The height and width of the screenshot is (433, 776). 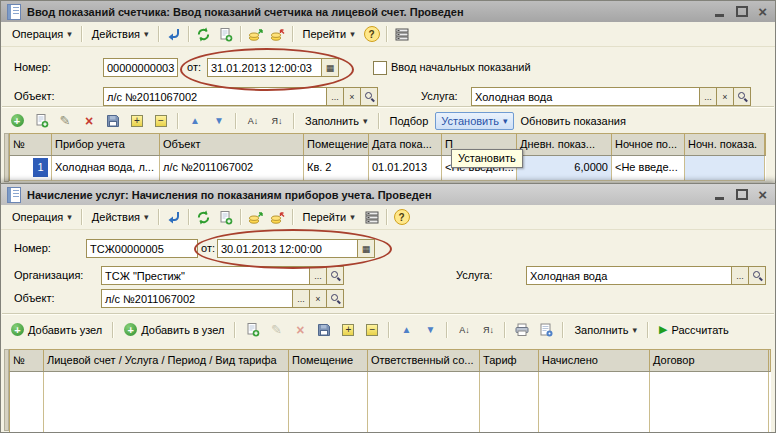 I want to click on column-header: Ответственный со..., so click(x=424, y=360).